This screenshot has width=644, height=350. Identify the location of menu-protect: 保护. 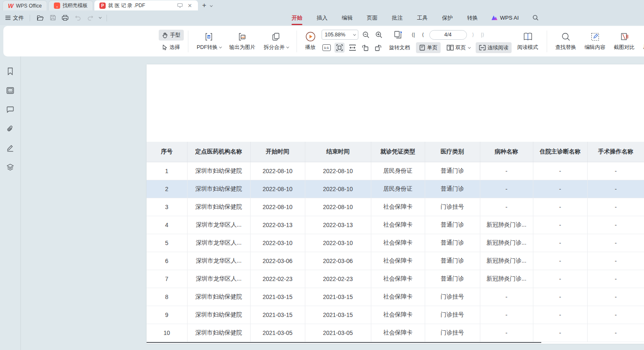
(447, 18).